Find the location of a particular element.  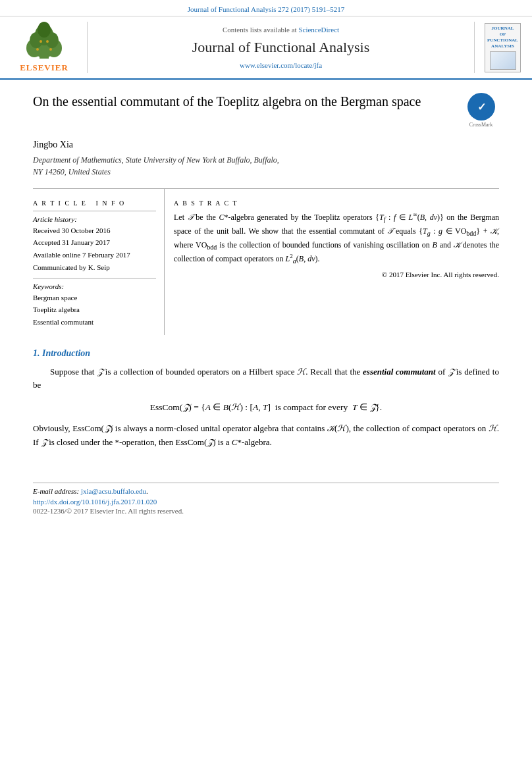

doi-link: http://dx.doi.org/10.1016/j.jfa.2017.01.… is located at coordinates (95, 502).